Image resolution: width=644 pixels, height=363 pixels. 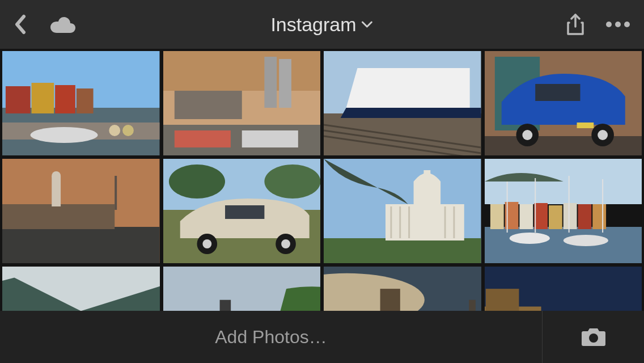 What do you see at coordinates (564, 289) in the screenshot?
I see `photo-dusk-building` at bounding box center [564, 289].